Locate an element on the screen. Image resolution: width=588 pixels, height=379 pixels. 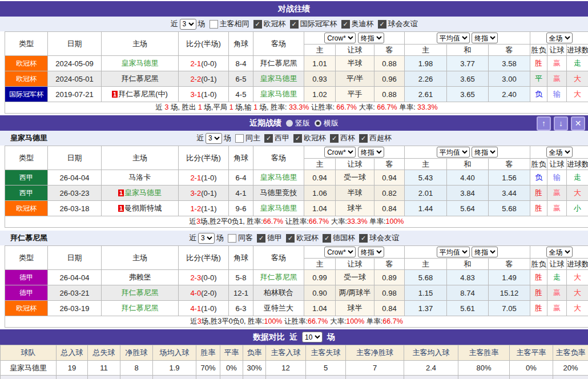
away-team-name: 拜仁慕尼黑 is located at coordinates (279, 277).